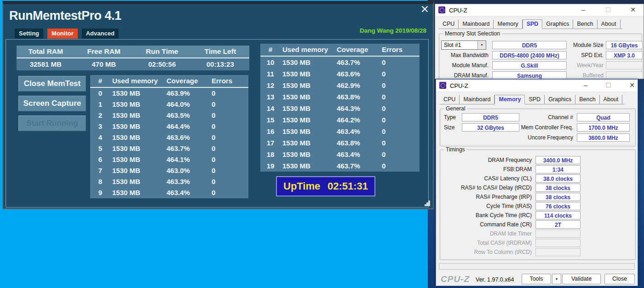  I want to click on table-row: 181530 MB463.4%0, so click(340, 155).